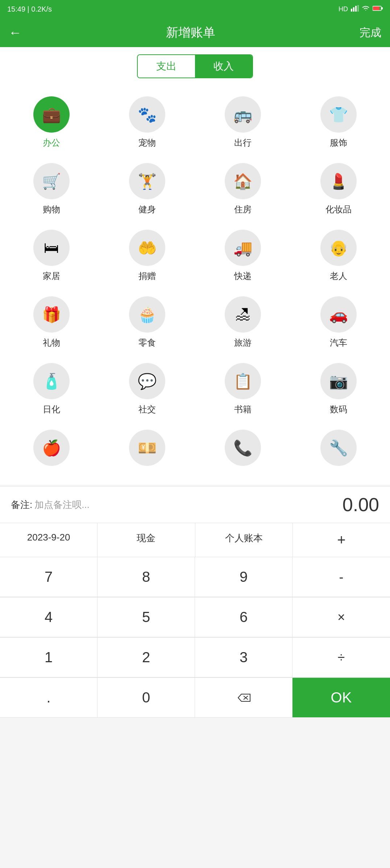  Describe the element at coordinates (62, 505) in the screenshot. I see `remark-placeholder: 加点备注呗...` at that location.